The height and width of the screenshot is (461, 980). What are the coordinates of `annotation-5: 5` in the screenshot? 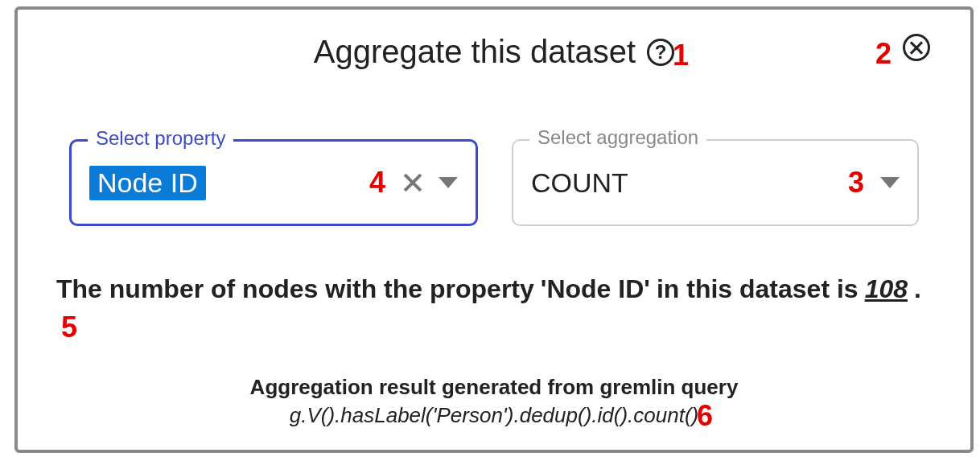 It's located at (69, 327).